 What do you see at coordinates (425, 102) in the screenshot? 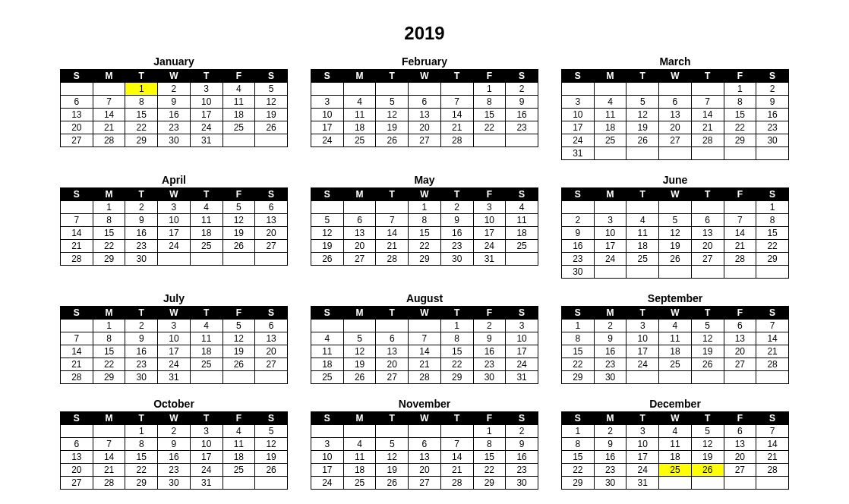
I see `table-row: 3456789` at bounding box center [425, 102].